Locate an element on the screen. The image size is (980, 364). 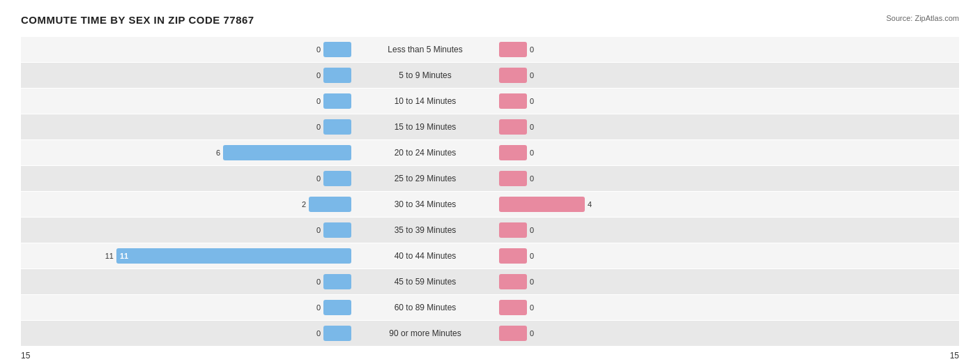
male-section: 1111 is located at coordinates (188, 256).